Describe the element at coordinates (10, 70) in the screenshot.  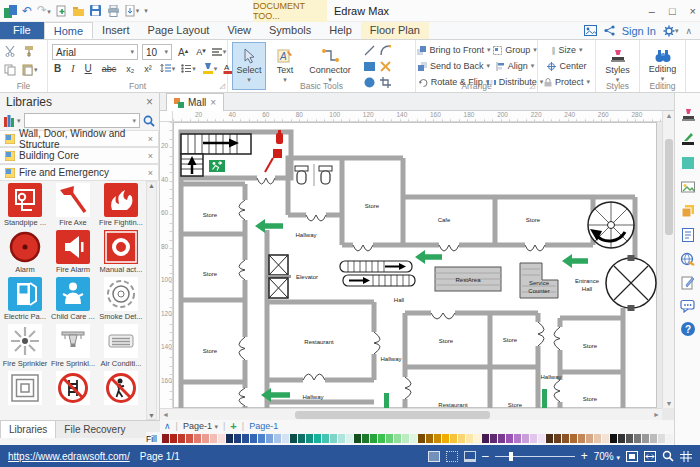
I see `copy-icon` at that location.